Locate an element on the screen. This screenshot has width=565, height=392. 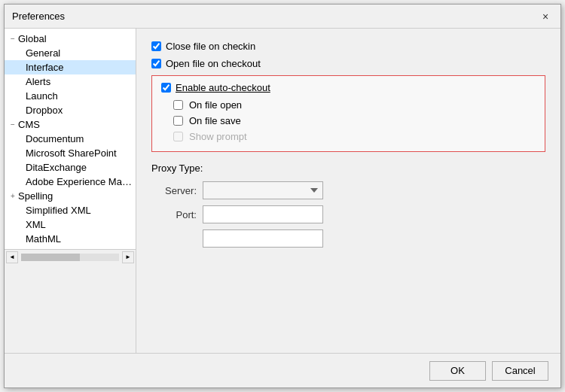
on-file-open-checkbox is located at coordinates (178, 105).